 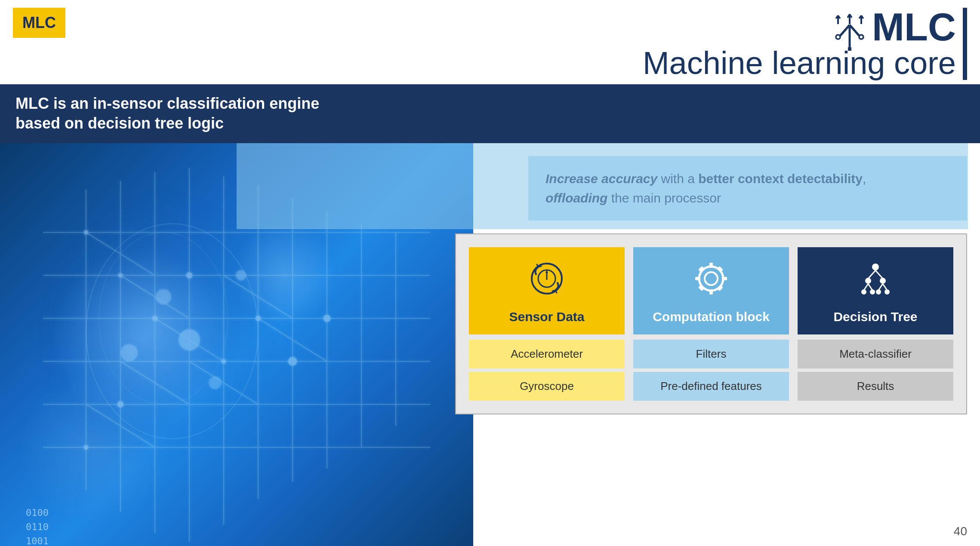 What do you see at coordinates (711, 386) in the screenshot?
I see `predefined-features-item: Pre-defined features` at bounding box center [711, 386].